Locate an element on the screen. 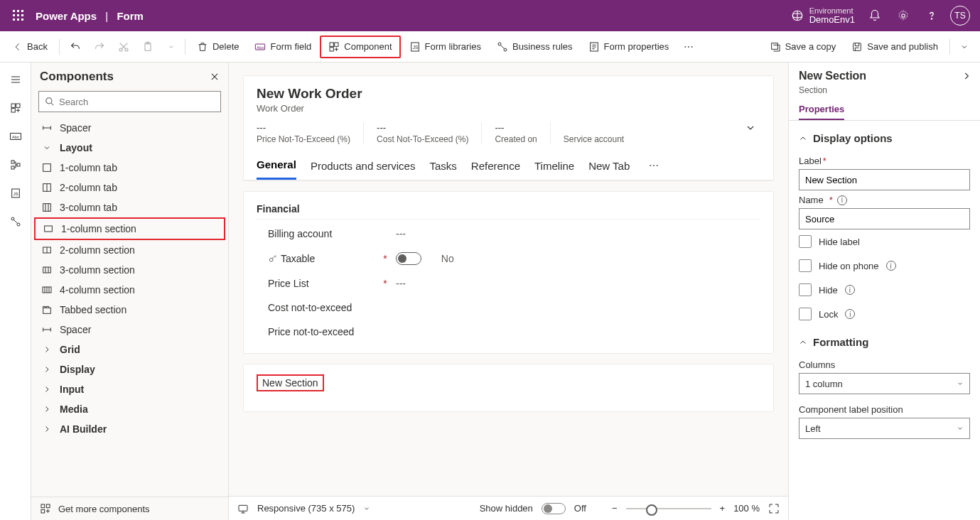 The width and height of the screenshot is (980, 520). component-group: Input is located at coordinates (129, 389).